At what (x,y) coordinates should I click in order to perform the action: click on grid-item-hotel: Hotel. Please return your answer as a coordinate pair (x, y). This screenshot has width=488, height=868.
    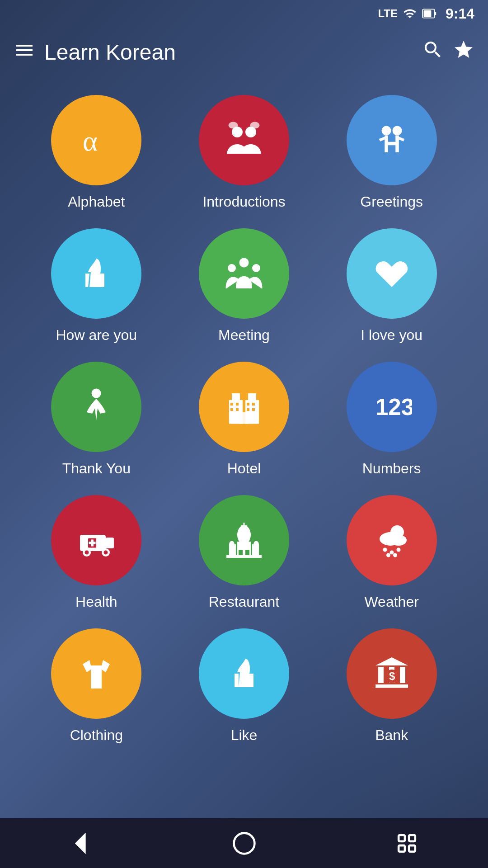
    Looking at the image, I should click on (244, 420).